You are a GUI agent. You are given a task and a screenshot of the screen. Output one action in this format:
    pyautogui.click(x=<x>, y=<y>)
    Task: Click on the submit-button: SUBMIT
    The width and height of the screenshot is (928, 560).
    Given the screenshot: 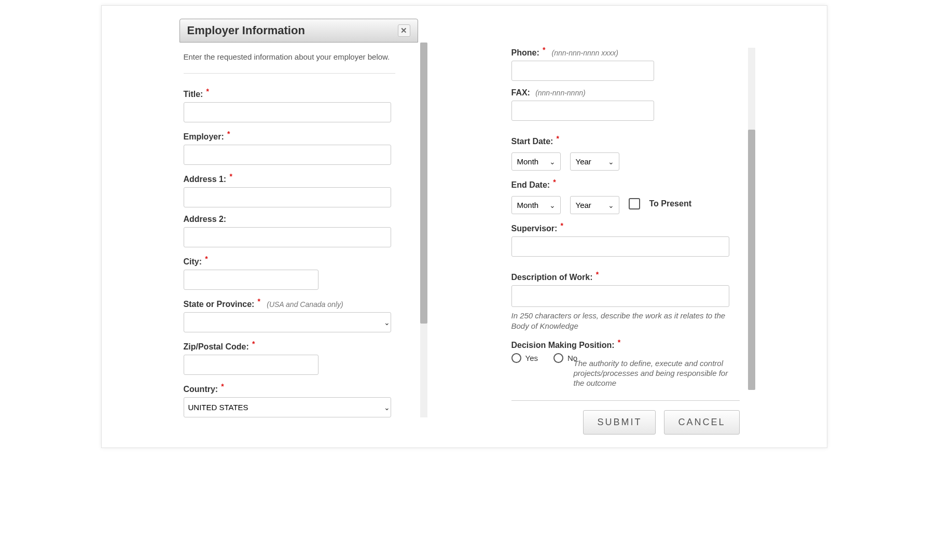 What is the action you would take?
    pyautogui.click(x=619, y=422)
    